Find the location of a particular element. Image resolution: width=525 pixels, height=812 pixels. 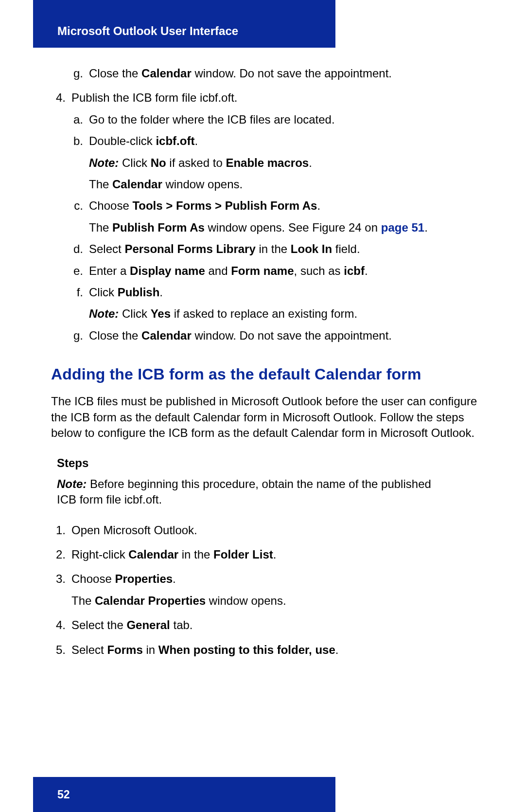

substep-g: g. Close the Calendar window. Do not sav… is located at coordinates (275, 336).